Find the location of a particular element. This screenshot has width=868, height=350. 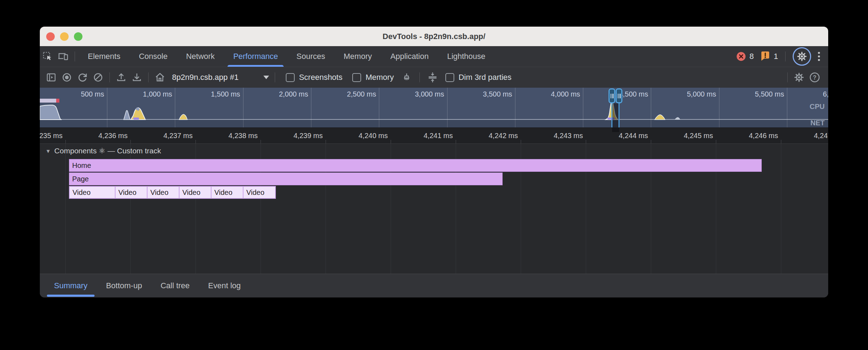

selection-left-handle is located at coordinates (612, 96).